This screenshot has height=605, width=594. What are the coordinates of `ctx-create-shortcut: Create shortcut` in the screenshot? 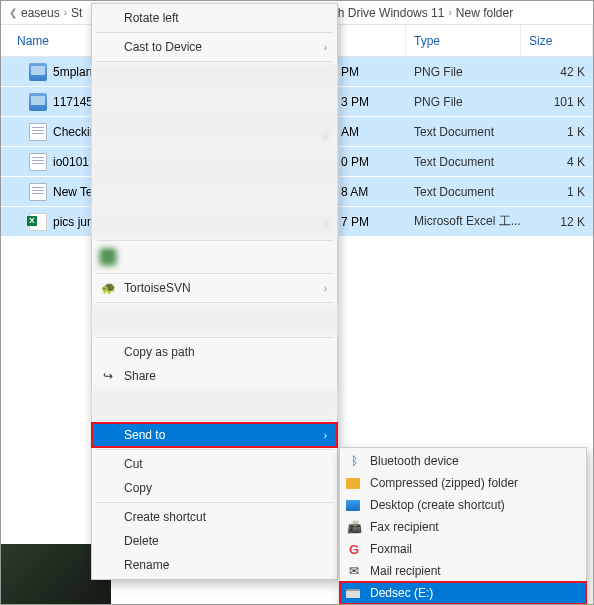 It's located at (214, 517).